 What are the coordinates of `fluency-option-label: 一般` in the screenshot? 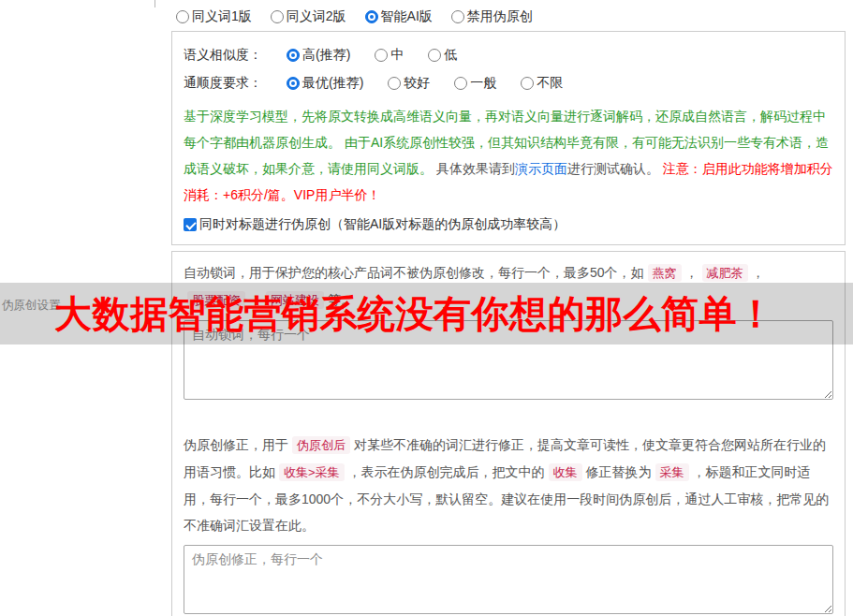 It's located at (483, 83).